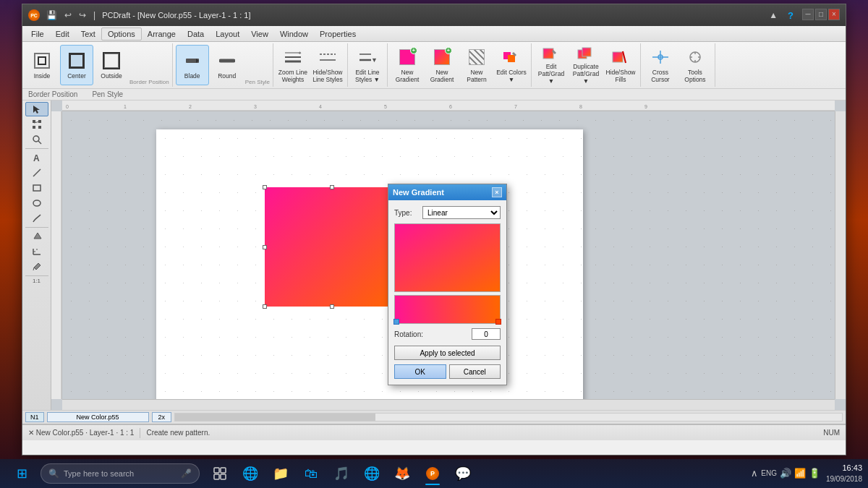  What do you see at coordinates (372, 474) in the screenshot?
I see `browser2-btn: 🌐` at bounding box center [372, 474].